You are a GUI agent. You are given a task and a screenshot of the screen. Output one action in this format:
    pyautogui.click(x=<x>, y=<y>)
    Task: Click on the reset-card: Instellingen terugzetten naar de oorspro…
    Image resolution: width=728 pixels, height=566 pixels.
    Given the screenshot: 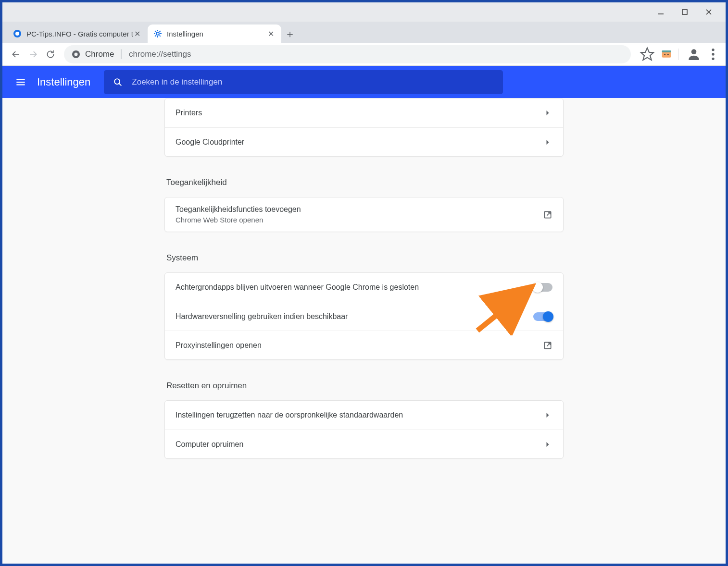 What is the action you would take?
    pyautogui.click(x=364, y=430)
    